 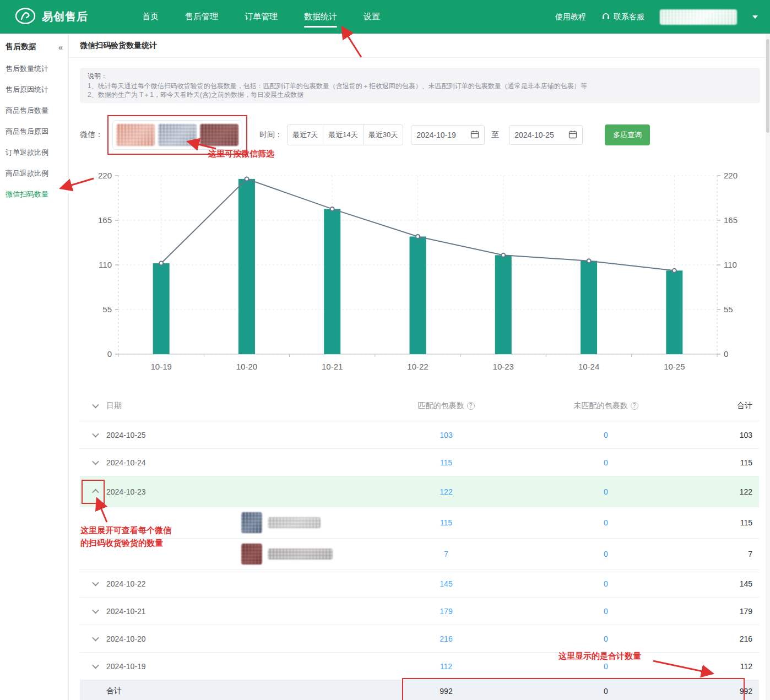 I want to click on annotation-wechat-filter: 这里可按微信筛选, so click(x=241, y=154).